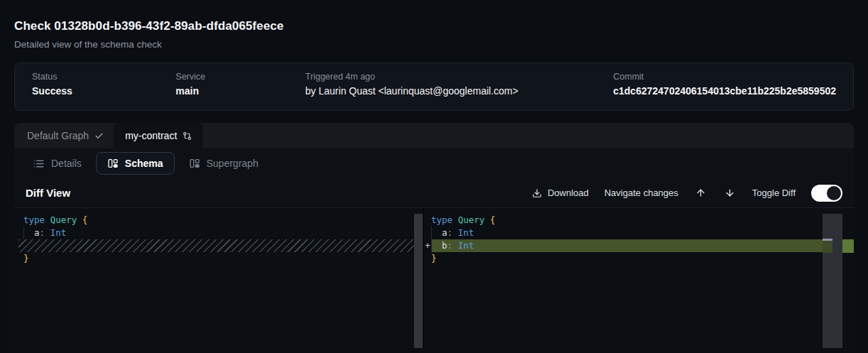 Image resolution: width=868 pixels, height=353 pixels. I want to click on tab-default-graph: Default Graph, so click(64, 136).